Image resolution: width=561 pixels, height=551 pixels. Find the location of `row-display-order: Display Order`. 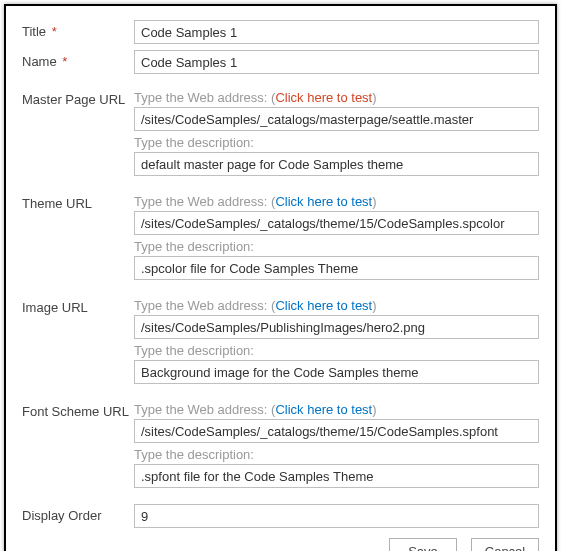

row-display-order: Display Order is located at coordinates (280, 516).